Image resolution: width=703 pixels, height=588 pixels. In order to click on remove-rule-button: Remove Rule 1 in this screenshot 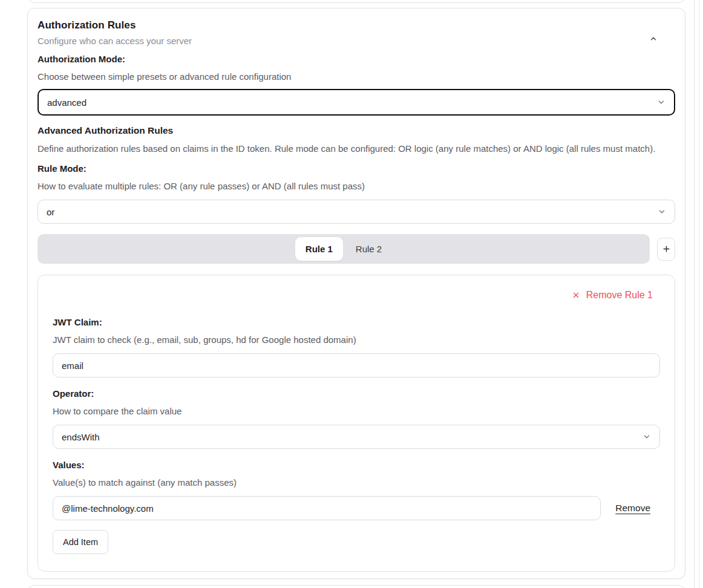, I will do `click(612, 295)`.